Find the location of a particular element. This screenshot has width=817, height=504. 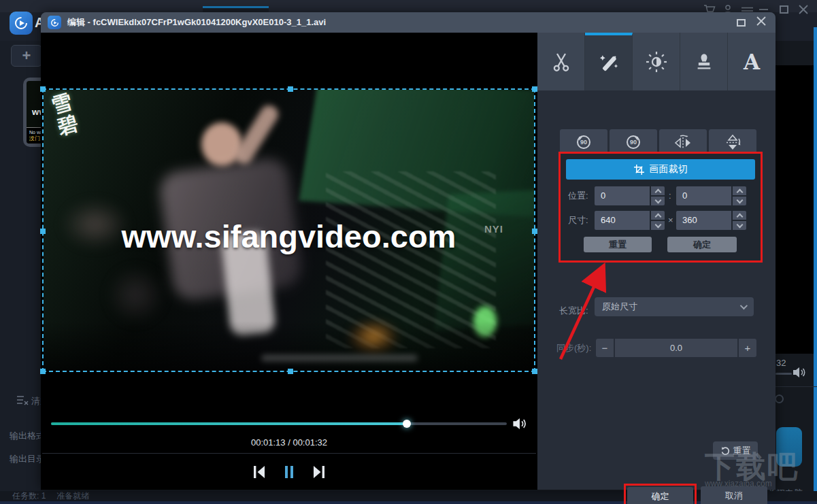

output-dir-label: 输出目录 is located at coordinates (27, 459).